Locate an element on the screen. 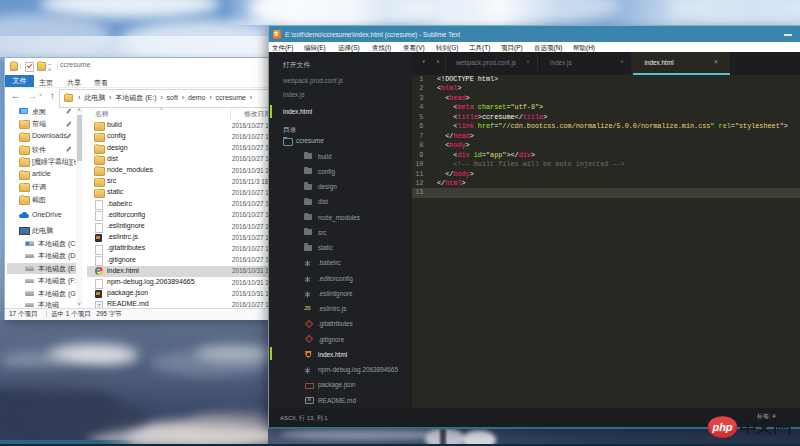 This screenshot has height=446, width=800. svg-text: php is located at coordinates (722, 427).